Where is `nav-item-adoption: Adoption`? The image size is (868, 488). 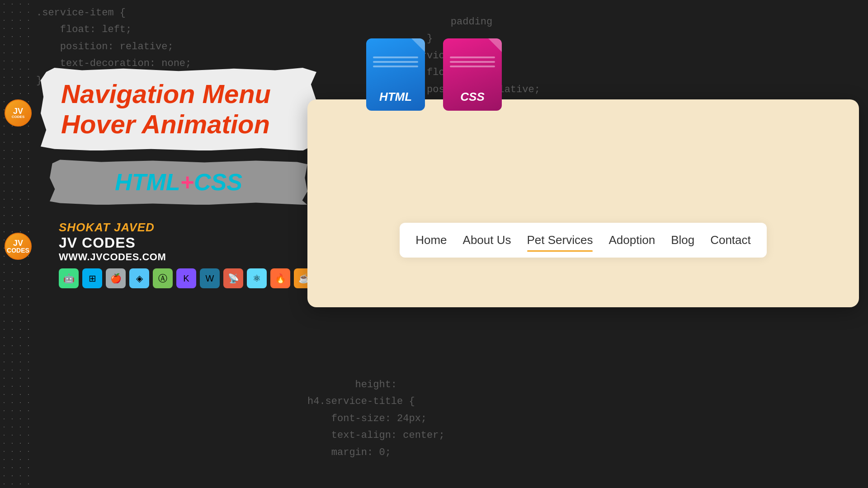 nav-item-adoption: Adoption is located at coordinates (632, 240).